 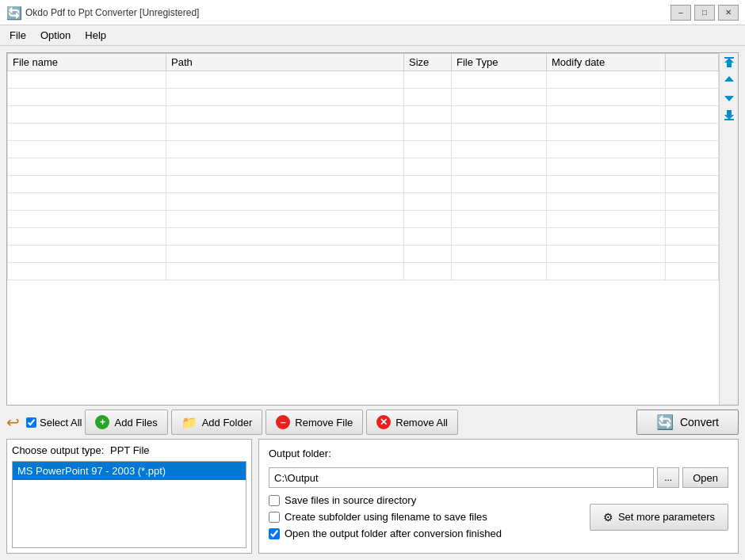 I want to click on remove-file-button: – Remove File, so click(x=314, y=422).